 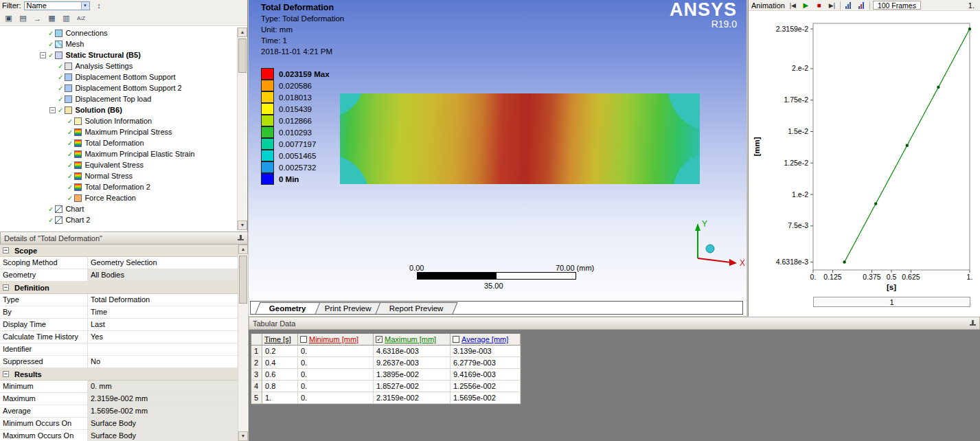 What do you see at coordinates (118, 220) in the screenshot?
I see `tree-item-chart-2: ✓Chart 2` at bounding box center [118, 220].